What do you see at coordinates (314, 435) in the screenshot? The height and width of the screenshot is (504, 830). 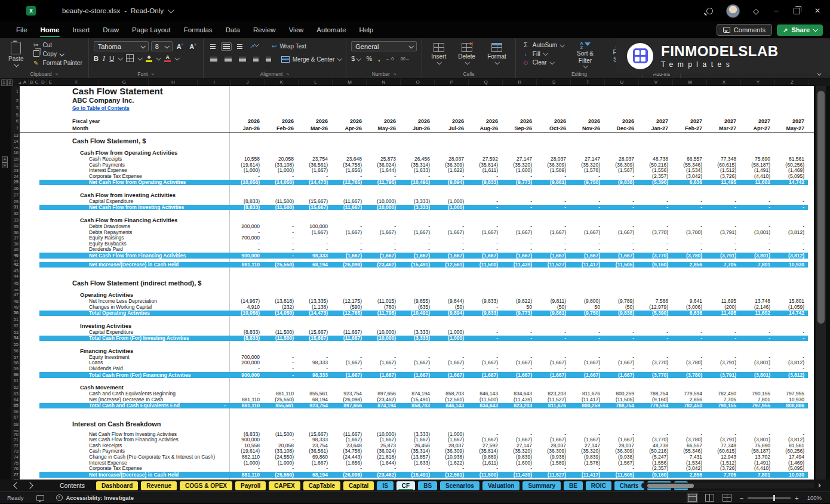 I see `cell-L70: (15,667)` at bounding box center [314, 435].